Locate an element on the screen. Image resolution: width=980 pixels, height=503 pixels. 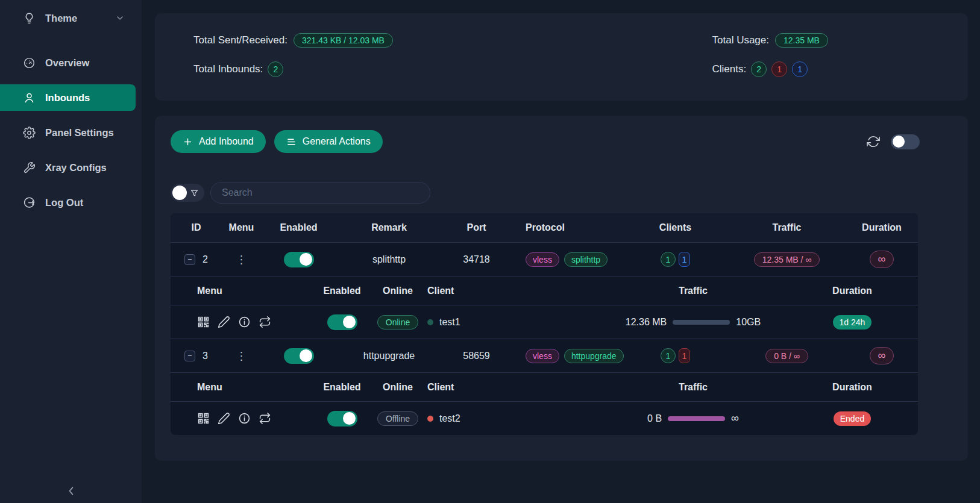
inbound-remark: splithttp is located at coordinates (389, 260).